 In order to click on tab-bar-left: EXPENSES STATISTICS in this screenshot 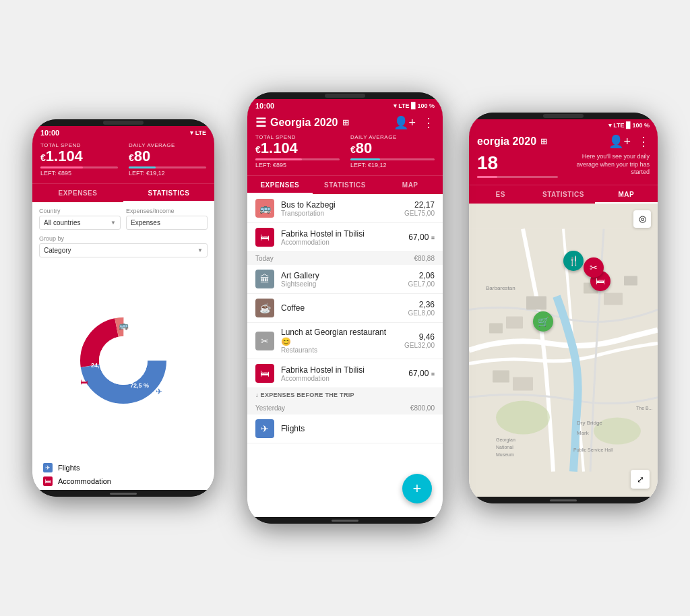, I will do `click(123, 193)`.